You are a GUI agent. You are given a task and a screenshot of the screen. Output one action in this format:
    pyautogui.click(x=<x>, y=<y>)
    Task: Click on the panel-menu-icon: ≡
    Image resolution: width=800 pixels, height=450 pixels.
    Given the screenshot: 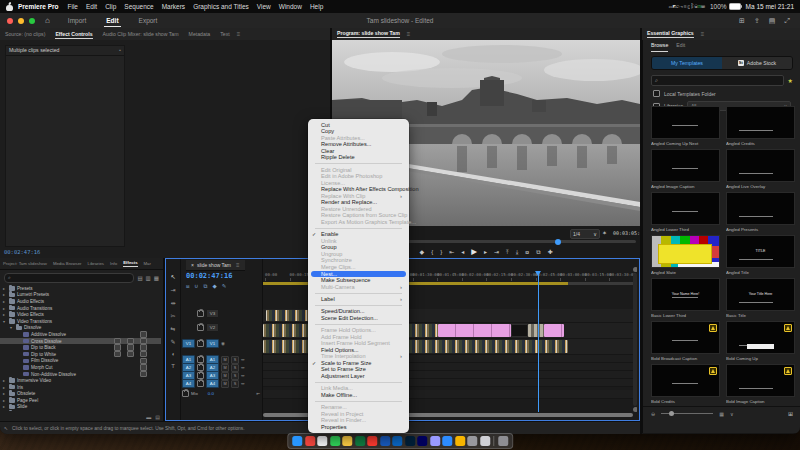 What is the action you would take?
    pyautogui.click(x=239, y=34)
    